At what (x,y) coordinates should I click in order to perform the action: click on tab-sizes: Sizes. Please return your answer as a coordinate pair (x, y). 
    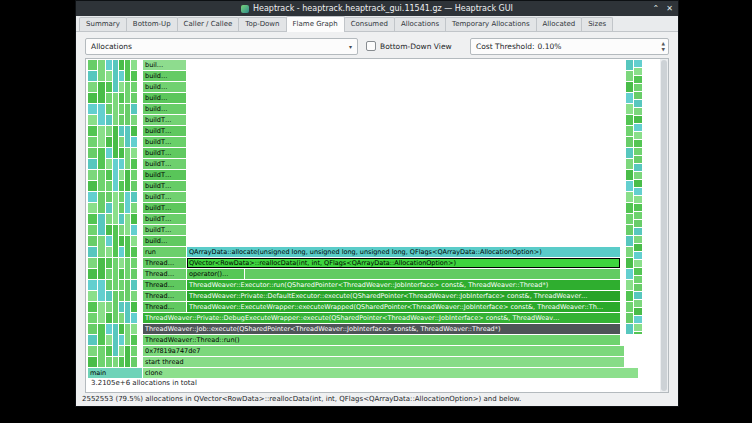
    Looking at the image, I should click on (597, 24).